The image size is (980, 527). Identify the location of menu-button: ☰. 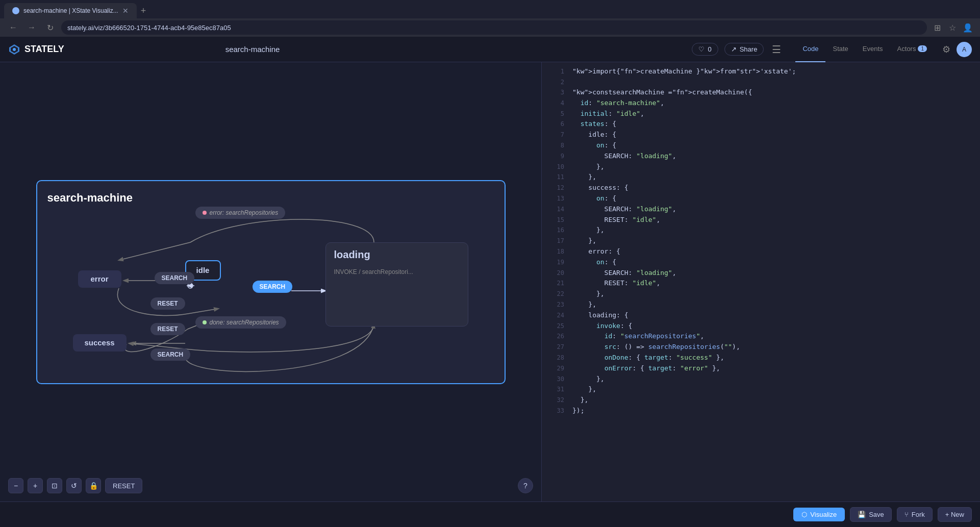
(776, 49).